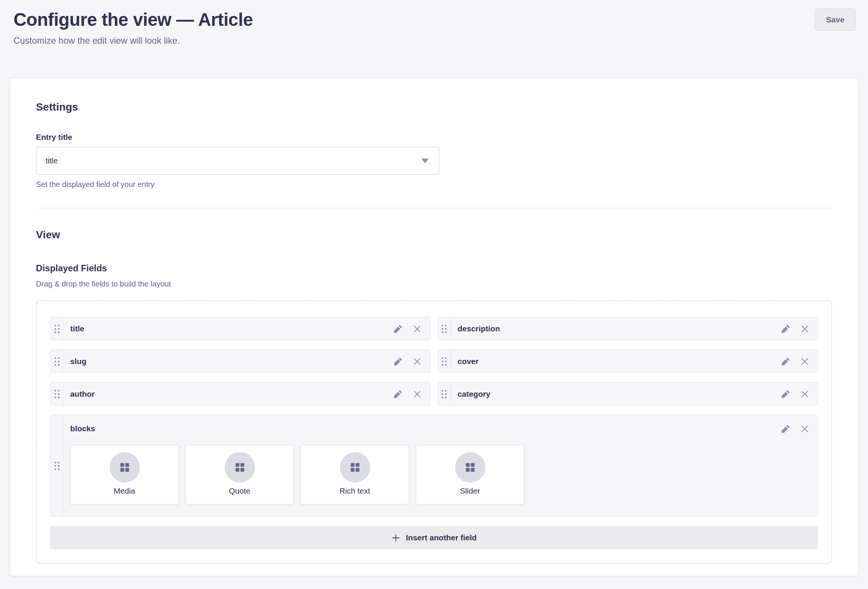  What do you see at coordinates (241, 329) in the screenshot?
I see `field-card-title: title` at bounding box center [241, 329].